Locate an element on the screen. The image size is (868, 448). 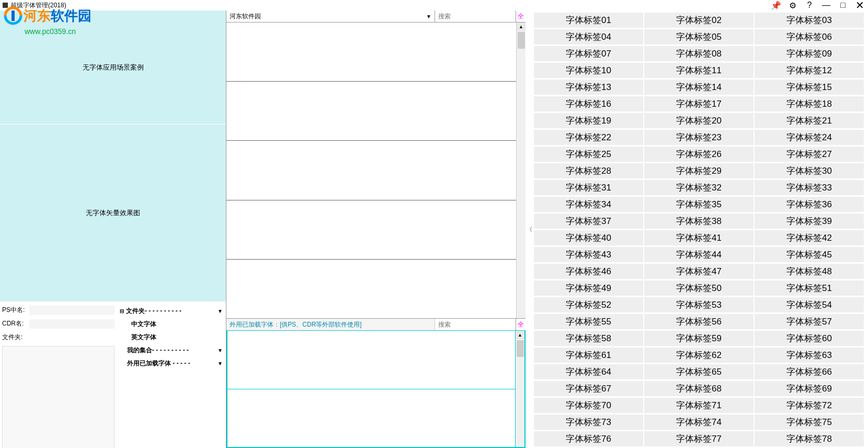
font-tag: 字体标签57 is located at coordinates (809, 321).